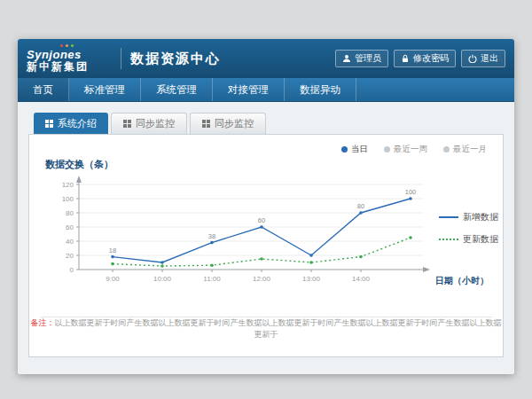  I want to click on page-title: 数据资源中心, so click(176, 59).